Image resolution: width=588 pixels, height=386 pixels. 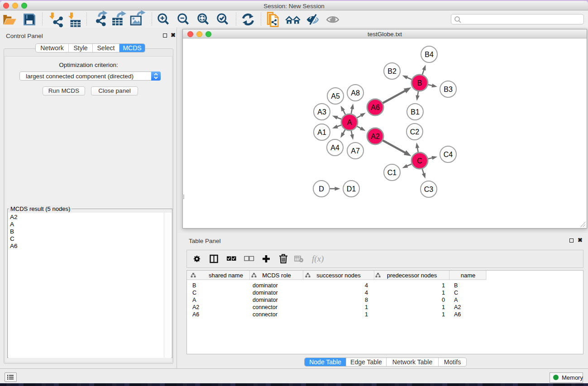 What do you see at coordinates (339, 275) in the screenshot?
I see `svg-text: successor nodes` at bounding box center [339, 275].